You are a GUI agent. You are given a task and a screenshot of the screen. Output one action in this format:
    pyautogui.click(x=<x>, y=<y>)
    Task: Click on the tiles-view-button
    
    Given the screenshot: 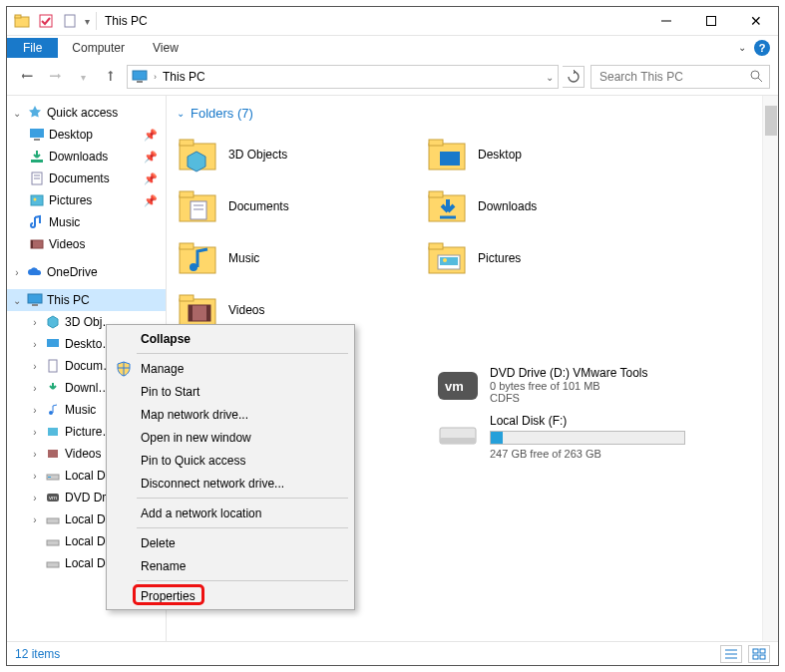 What is the action you would take?
    pyautogui.click(x=759, y=654)
    